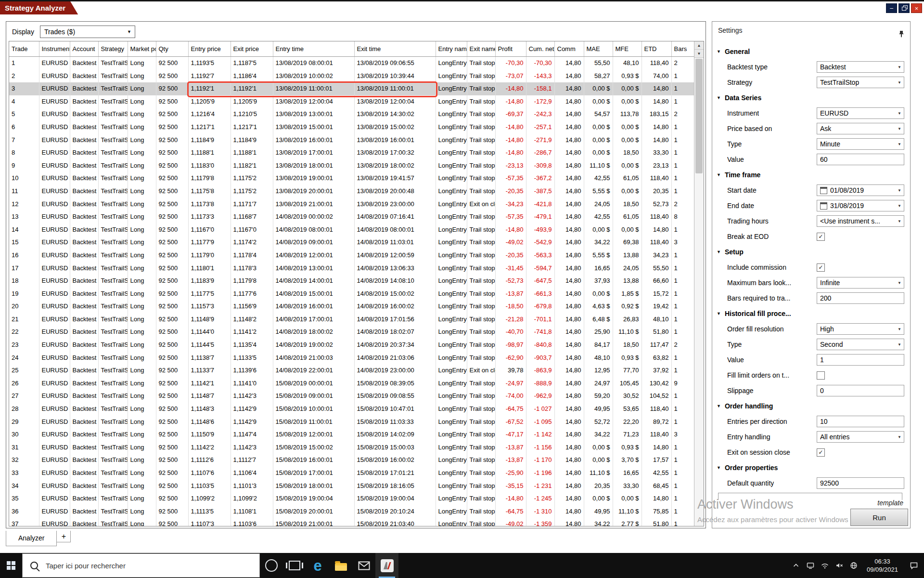 The height and width of the screenshot is (578, 924). Describe the element at coordinates (295, 565) in the screenshot. I see `task-view-button` at that location.